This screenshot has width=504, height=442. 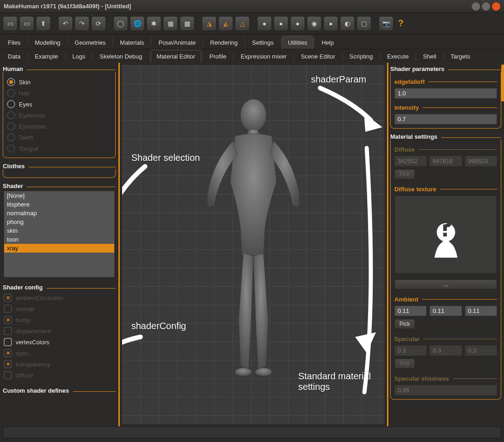 What do you see at coordinates (264, 24) in the screenshot?
I see `sphere1-icon: ●` at bounding box center [264, 24].